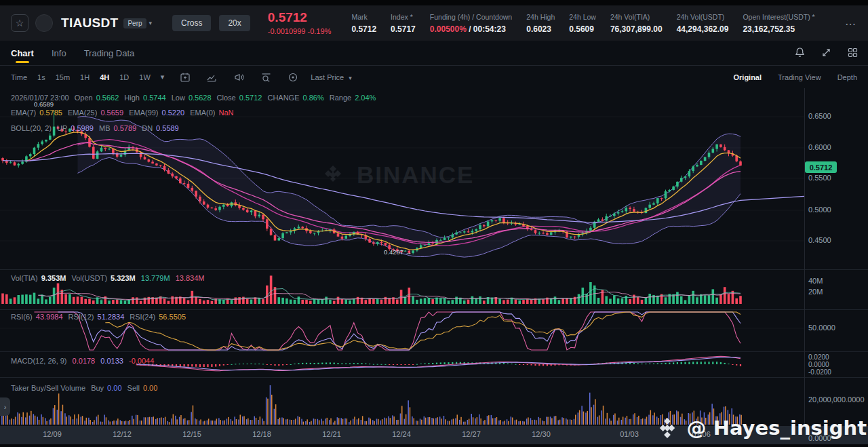  Describe the element at coordinates (52, 434) in the screenshot. I see `x-tick: 12/09` at that location.